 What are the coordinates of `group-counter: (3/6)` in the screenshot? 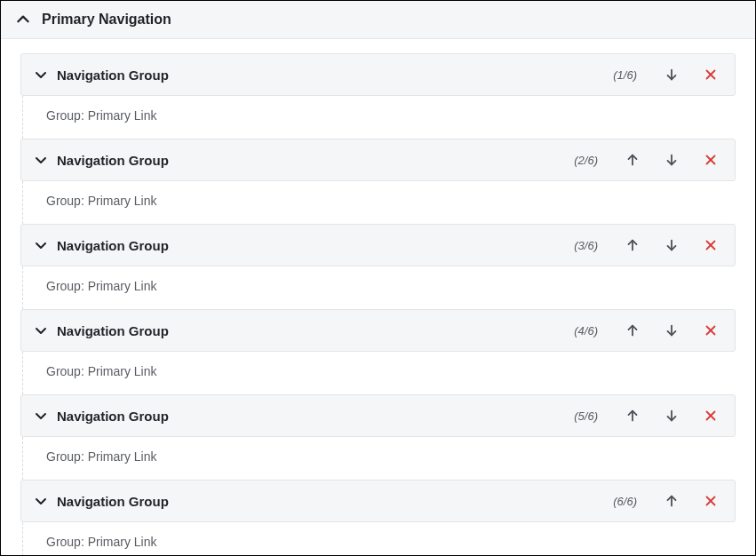 It's located at (586, 245).